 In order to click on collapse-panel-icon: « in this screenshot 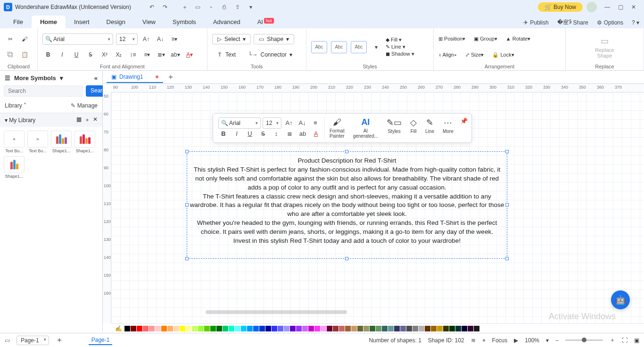, I will do `click(96, 78)`.